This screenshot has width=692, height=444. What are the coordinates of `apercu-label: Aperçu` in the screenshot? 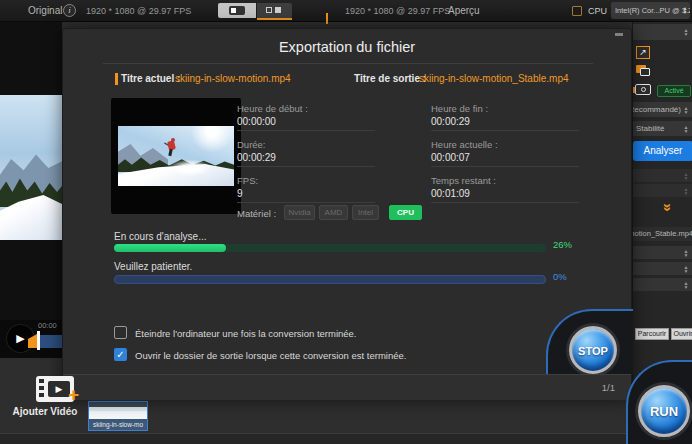 It's located at (464, 10).